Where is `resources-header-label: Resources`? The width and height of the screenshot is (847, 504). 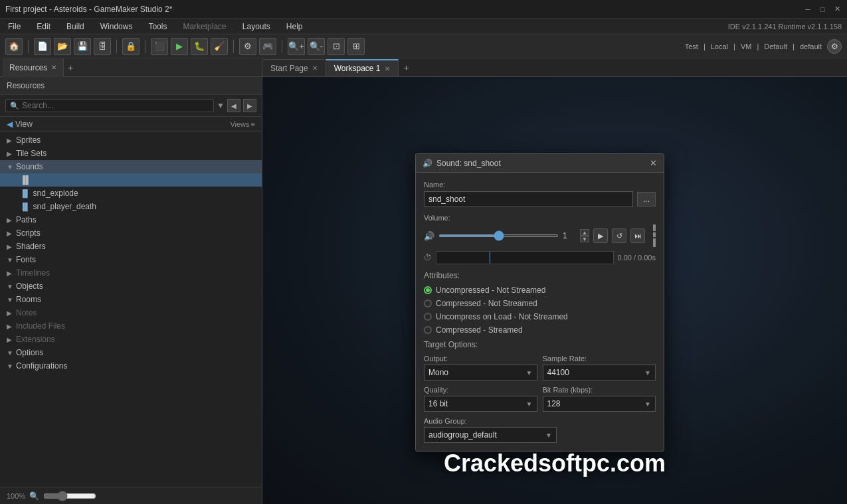 resources-header-label: Resources is located at coordinates (25, 86).